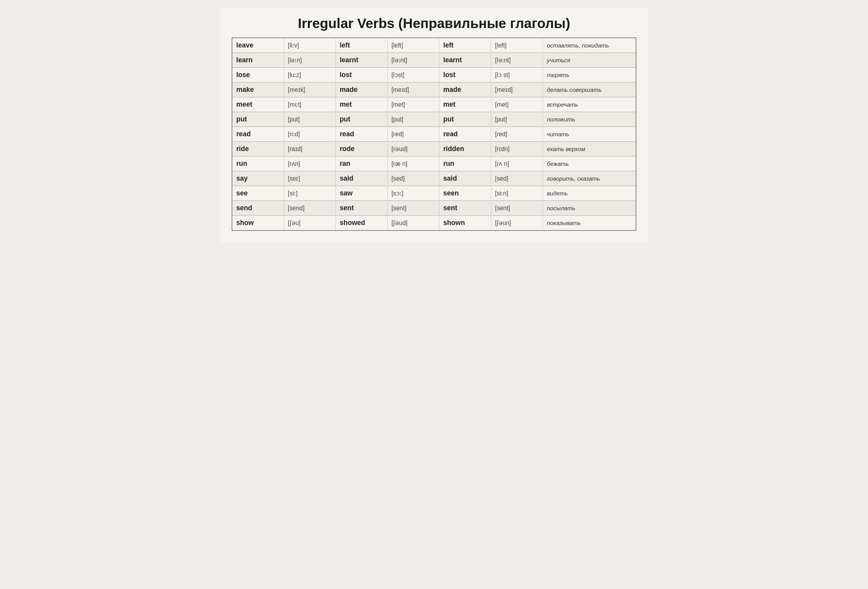 This screenshot has width=868, height=589. I want to click on col-past-participle: learnt, so click(465, 60).